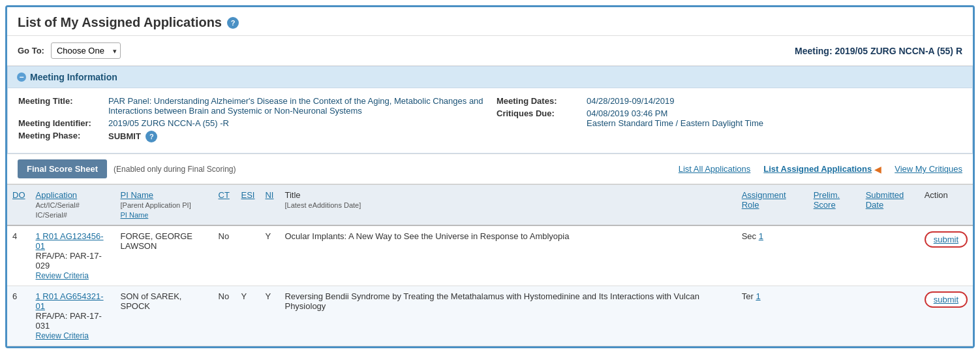  What do you see at coordinates (251, 106) in the screenshot?
I see `meeting-title-row: Meeting Title: PAR Panel: Understanding …` at bounding box center [251, 106].